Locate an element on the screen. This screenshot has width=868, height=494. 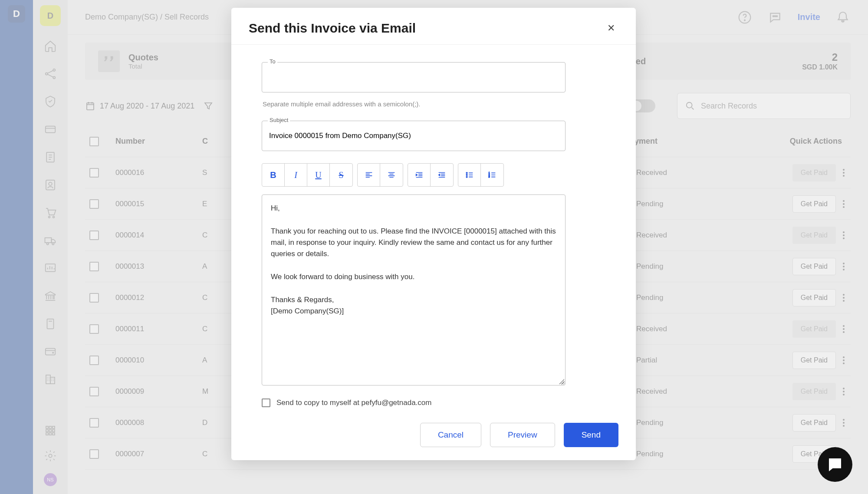
italic-button: I is located at coordinates (296, 175).